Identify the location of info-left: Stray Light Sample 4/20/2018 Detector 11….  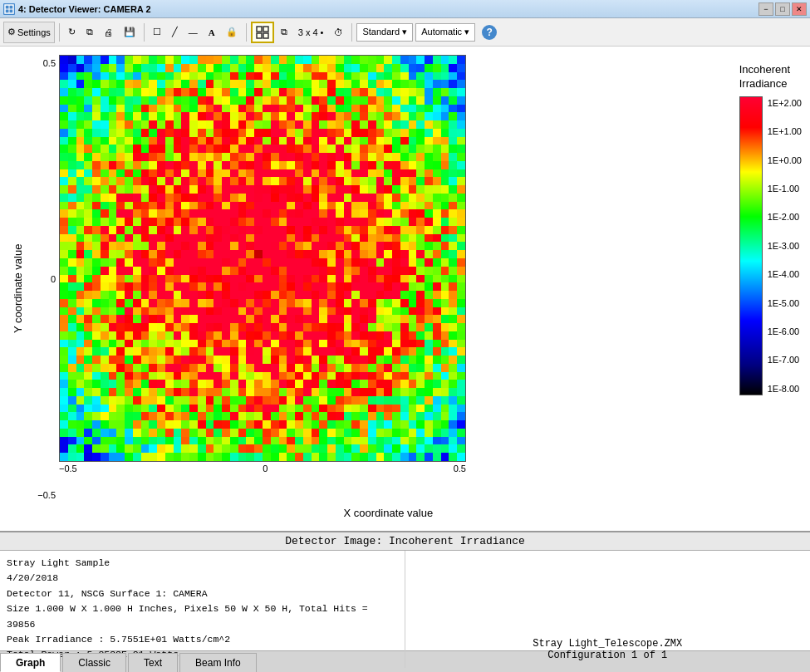
(203, 610).